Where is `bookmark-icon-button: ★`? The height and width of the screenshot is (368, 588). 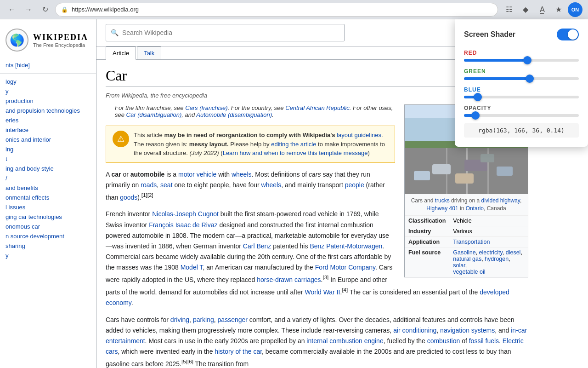
bookmark-icon-button: ★ is located at coordinates (559, 10).